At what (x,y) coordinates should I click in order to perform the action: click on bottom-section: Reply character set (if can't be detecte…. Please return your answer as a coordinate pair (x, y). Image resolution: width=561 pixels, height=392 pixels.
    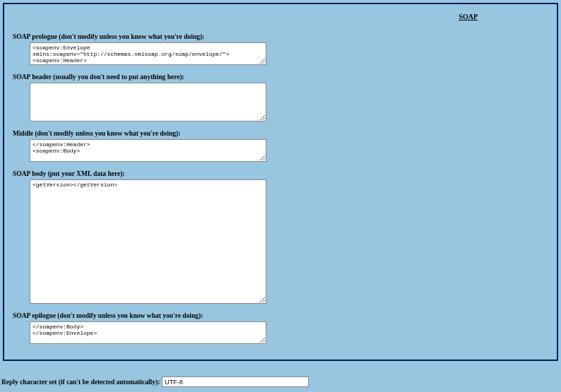
    Looking at the image, I should click on (280, 378).